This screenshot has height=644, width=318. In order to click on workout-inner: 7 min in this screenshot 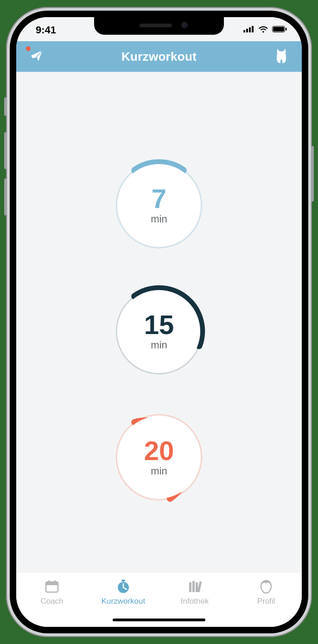, I will do `click(159, 205)`.